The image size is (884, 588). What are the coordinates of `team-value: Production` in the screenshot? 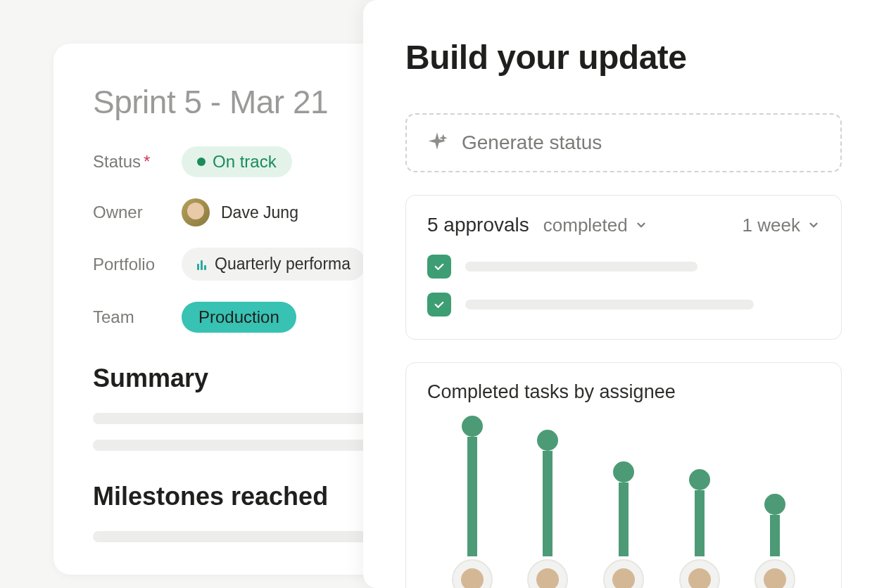 It's located at (239, 317).